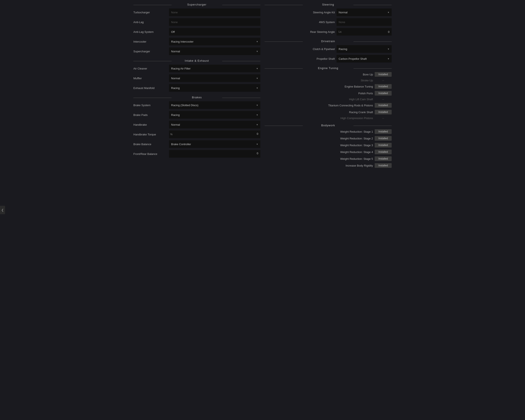  What do you see at coordinates (389, 49) in the screenshot?
I see `clutch-flywheel-arrow: ▼` at bounding box center [389, 49].